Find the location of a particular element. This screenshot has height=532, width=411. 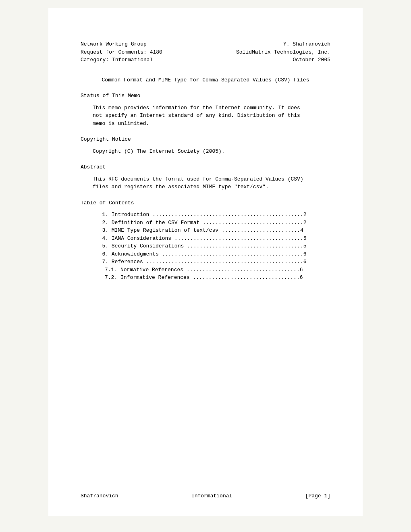

document-title: Common Format and MIME Type for Comma-Se… is located at coordinates (206, 80).